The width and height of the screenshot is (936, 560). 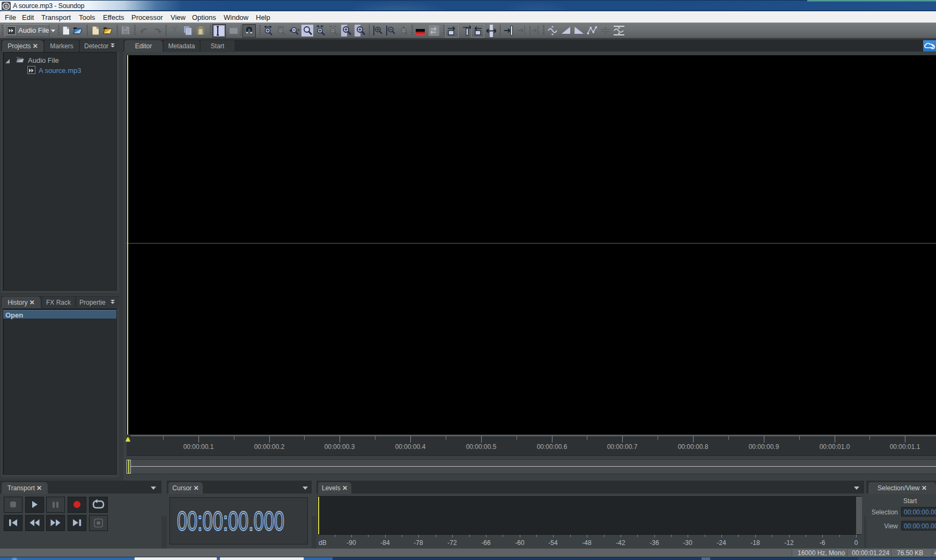 I want to click on svg-text: S, so click(x=6, y=6).